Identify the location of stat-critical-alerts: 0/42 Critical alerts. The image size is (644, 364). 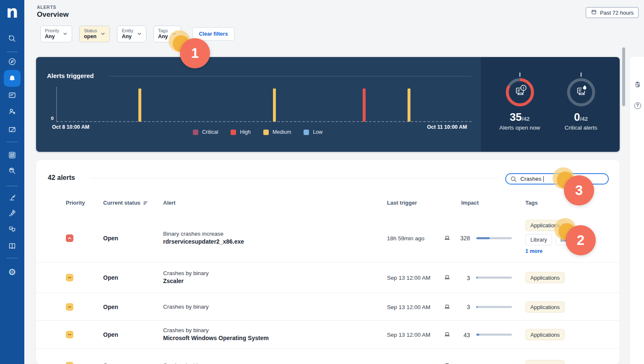
(581, 112).